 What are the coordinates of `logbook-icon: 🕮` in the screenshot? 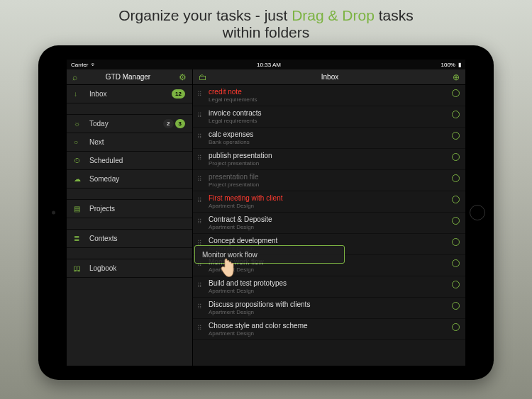 It's located at (79, 268).